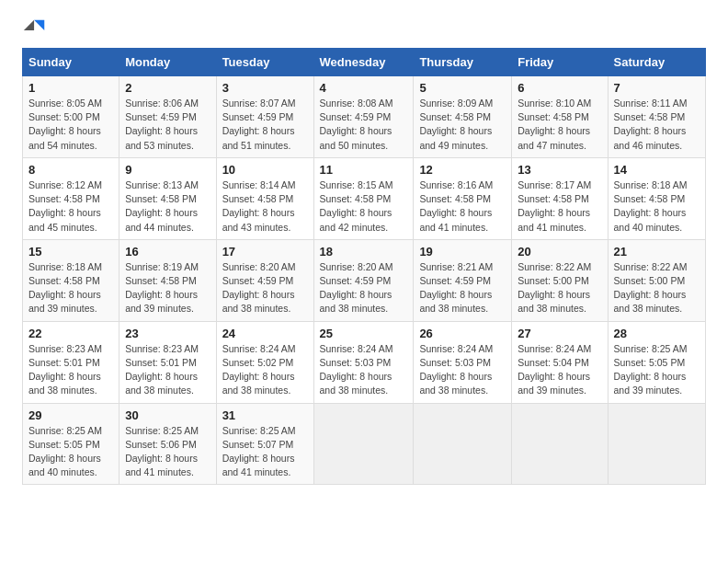 The height and width of the screenshot is (563, 728). I want to click on weekday-header-wednesday: Wednesday, so click(364, 63).